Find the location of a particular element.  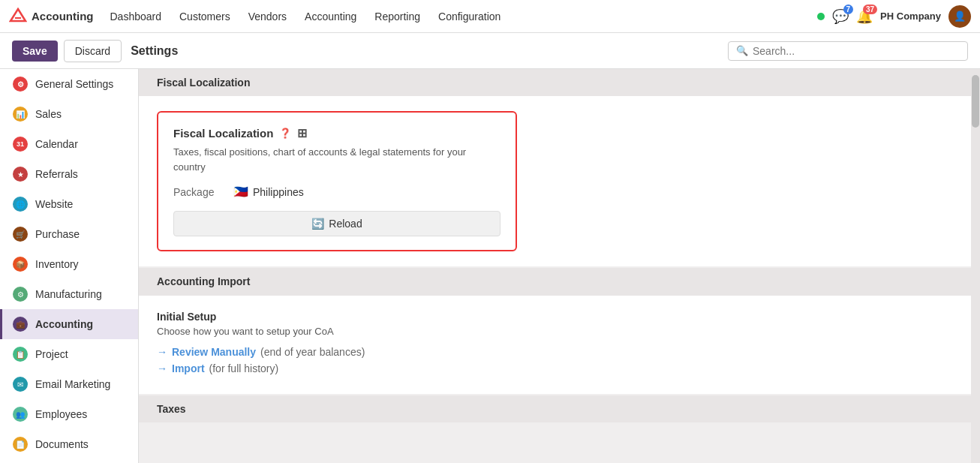

fl-package-country: Philippines is located at coordinates (278, 192).